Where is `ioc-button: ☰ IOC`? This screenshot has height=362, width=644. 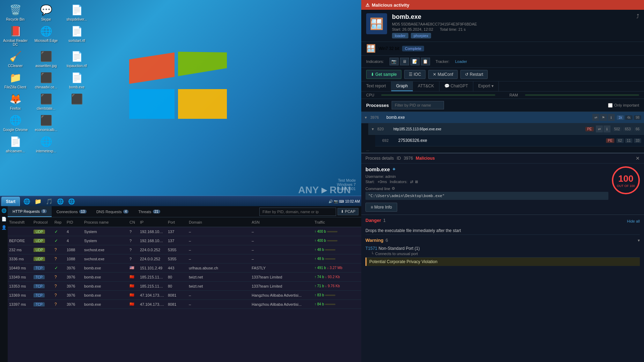 ioc-button: ☰ IOC is located at coordinates (415, 74).